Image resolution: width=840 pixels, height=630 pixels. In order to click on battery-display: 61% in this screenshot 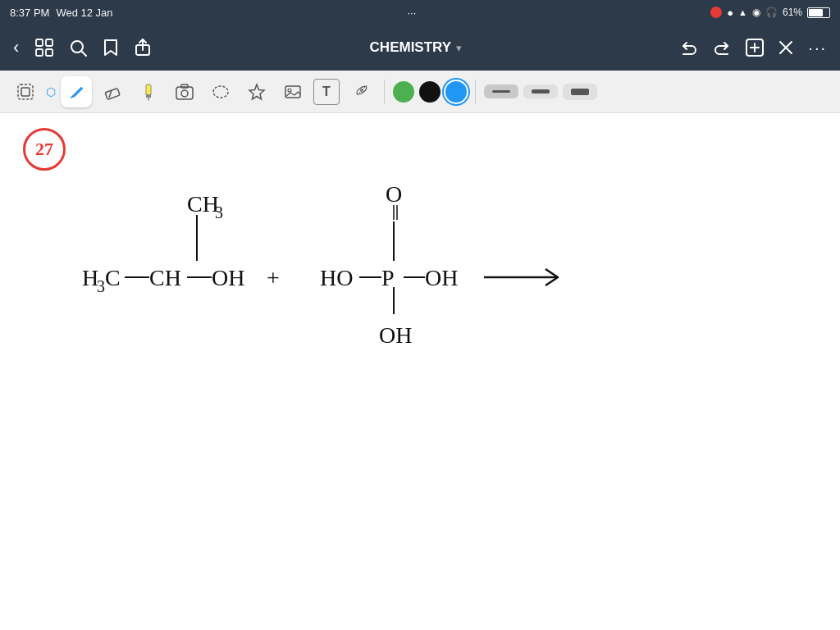, I will do `click(792, 12)`.